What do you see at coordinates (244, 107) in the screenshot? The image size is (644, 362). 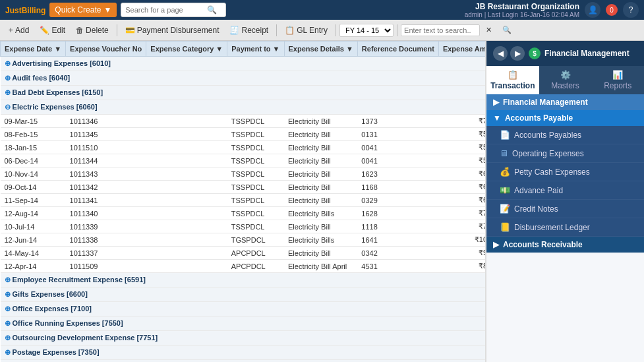 I see `group-row: ⊖ Electric Expenses [6060]` at bounding box center [244, 107].